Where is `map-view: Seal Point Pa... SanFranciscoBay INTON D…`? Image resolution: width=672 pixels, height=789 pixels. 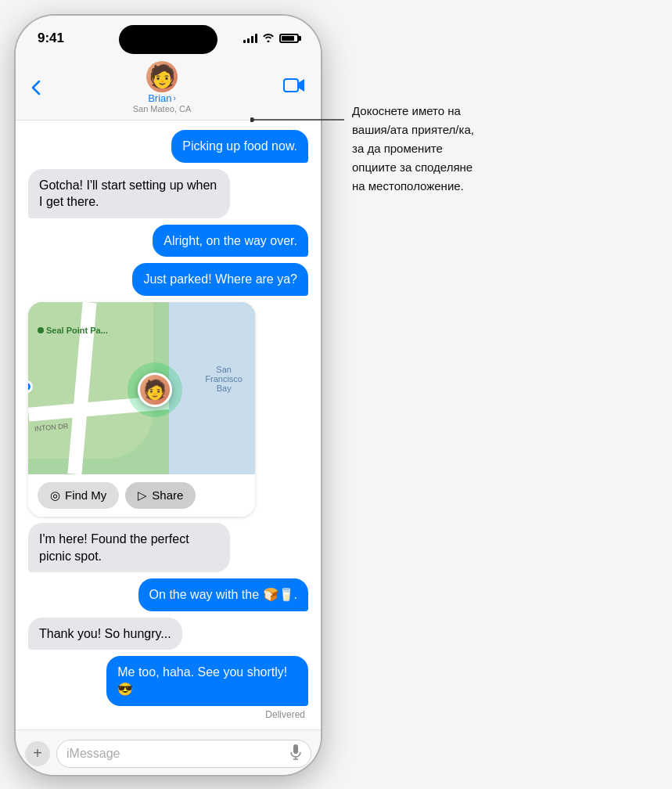
map-view: Seal Point Pa... SanFranciscoBay INTON D… is located at coordinates (142, 388).